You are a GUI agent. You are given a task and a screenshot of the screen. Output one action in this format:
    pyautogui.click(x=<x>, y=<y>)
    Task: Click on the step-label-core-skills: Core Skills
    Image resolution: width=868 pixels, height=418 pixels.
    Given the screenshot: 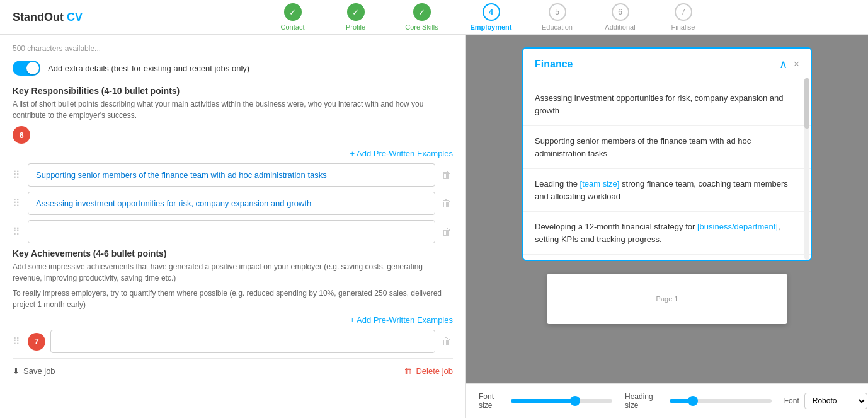 What is the action you would take?
    pyautogui.click(x=422, y=27)
    